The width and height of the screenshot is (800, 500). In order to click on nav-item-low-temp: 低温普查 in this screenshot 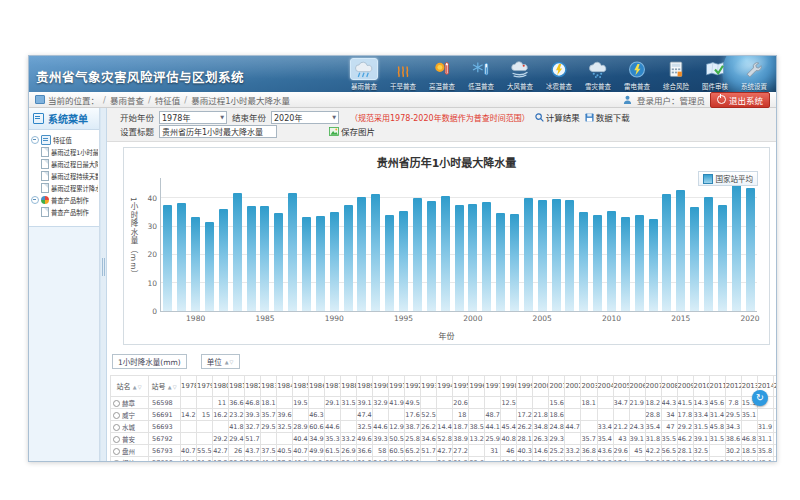, I will do `click(481, 74)`.